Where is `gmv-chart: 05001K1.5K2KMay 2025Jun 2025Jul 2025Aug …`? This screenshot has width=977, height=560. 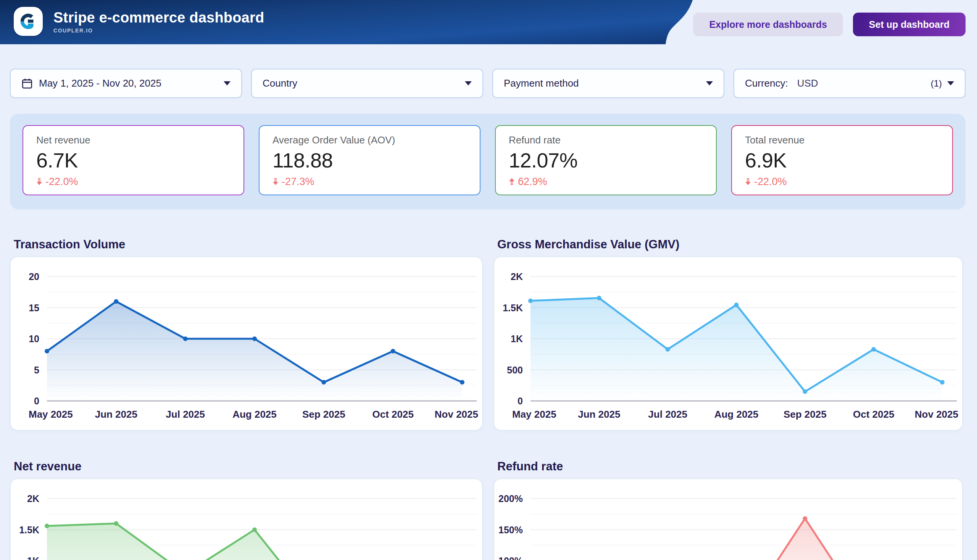 gmv-chart: 05001K1.5K2KMay 2025Jun 2025Jul 2025Aug … is located at coordinates (728, 344).